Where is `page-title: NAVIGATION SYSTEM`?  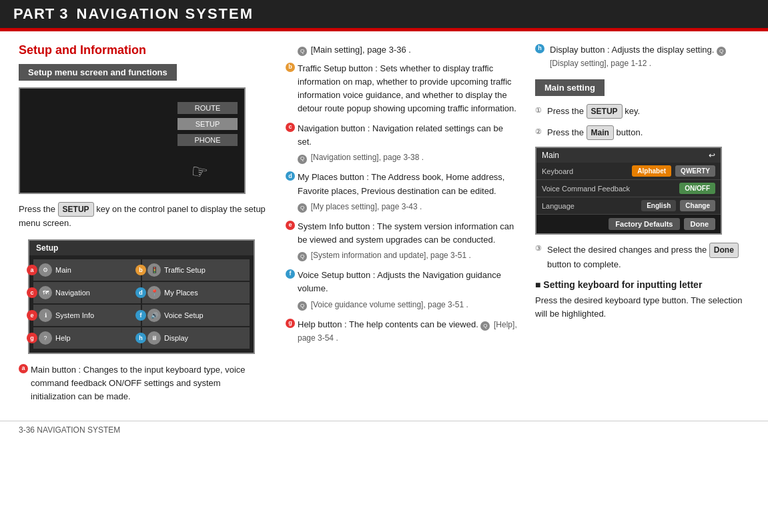
page-title: NAVIGATION SYSTEM is located at coordinates (165, 14).